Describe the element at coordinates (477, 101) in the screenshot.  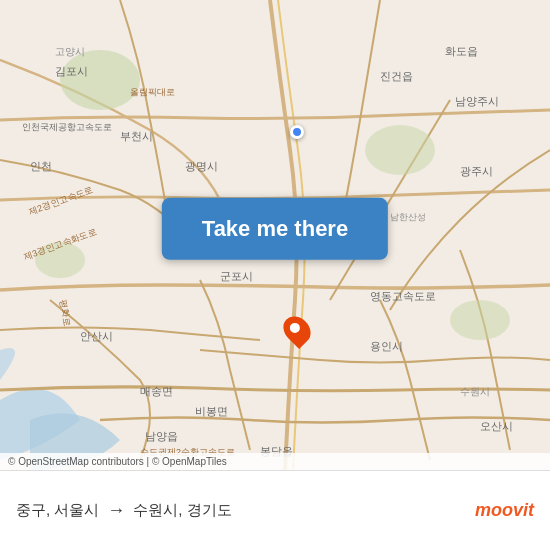
I see `svg-text: 남양주시` at that location.